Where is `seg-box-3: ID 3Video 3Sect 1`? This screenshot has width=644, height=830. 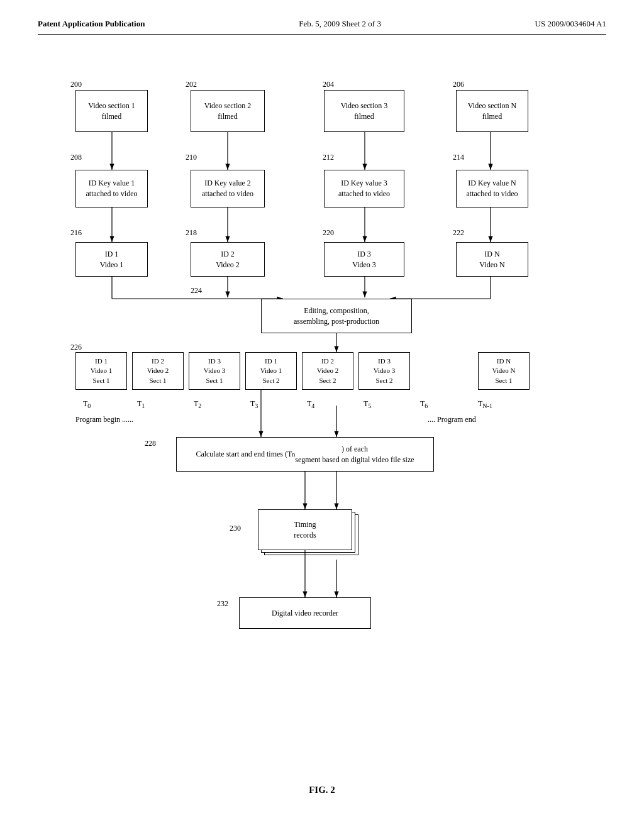
seg-box-3: ID 3Video 3Sect 1 is located at coordinates (214, 371).